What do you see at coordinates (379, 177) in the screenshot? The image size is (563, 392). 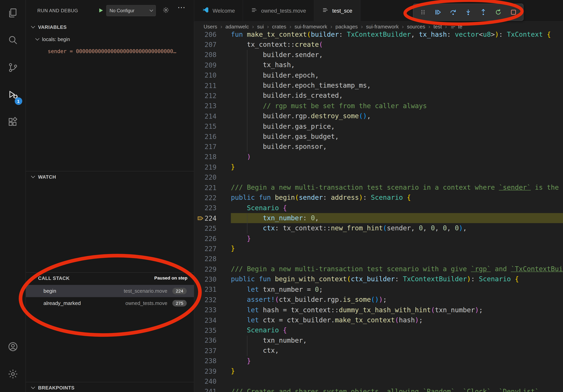 I see `code-line: 220` at bounding box center [379, 177].